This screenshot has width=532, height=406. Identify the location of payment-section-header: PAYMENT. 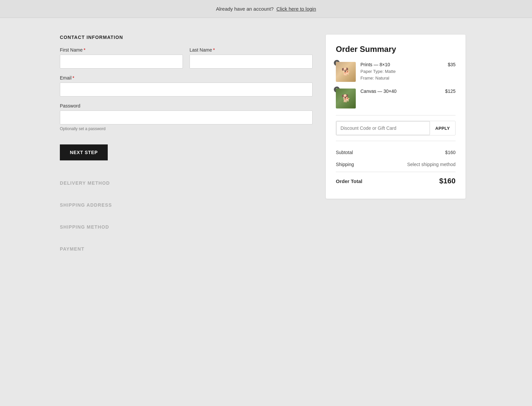
(186, 249).